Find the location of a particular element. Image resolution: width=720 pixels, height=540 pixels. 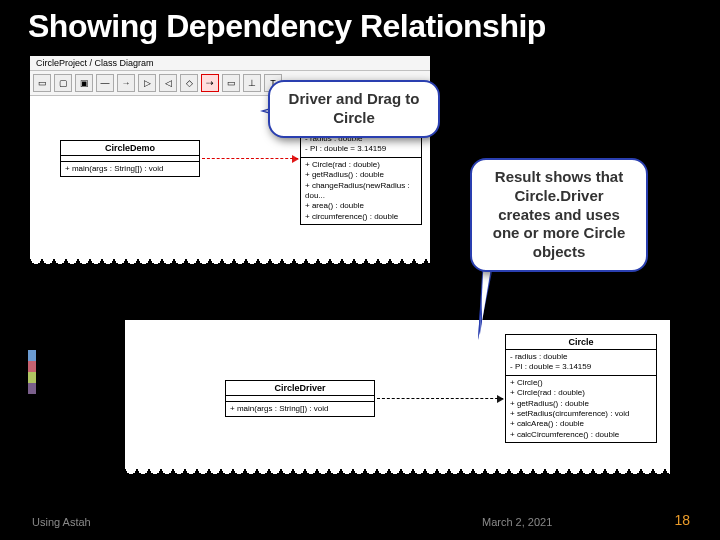

tool-gen-icon: ▷ is located at coordinates (147, 83).